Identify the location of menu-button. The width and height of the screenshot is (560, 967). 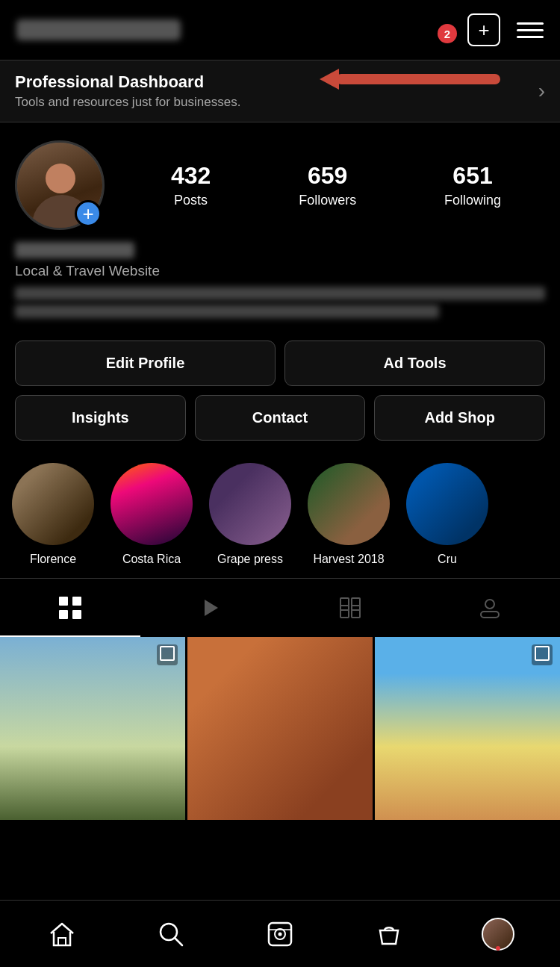
(530, 30).